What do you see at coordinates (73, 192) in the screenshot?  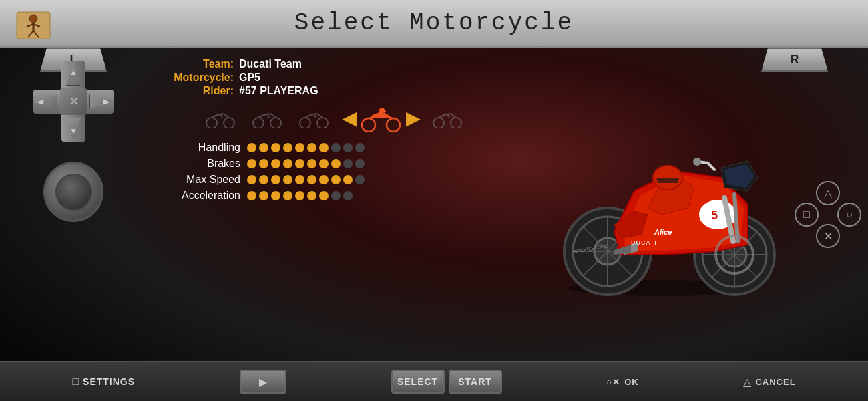 I see `analog-inner` at bounding box center [73, 192].